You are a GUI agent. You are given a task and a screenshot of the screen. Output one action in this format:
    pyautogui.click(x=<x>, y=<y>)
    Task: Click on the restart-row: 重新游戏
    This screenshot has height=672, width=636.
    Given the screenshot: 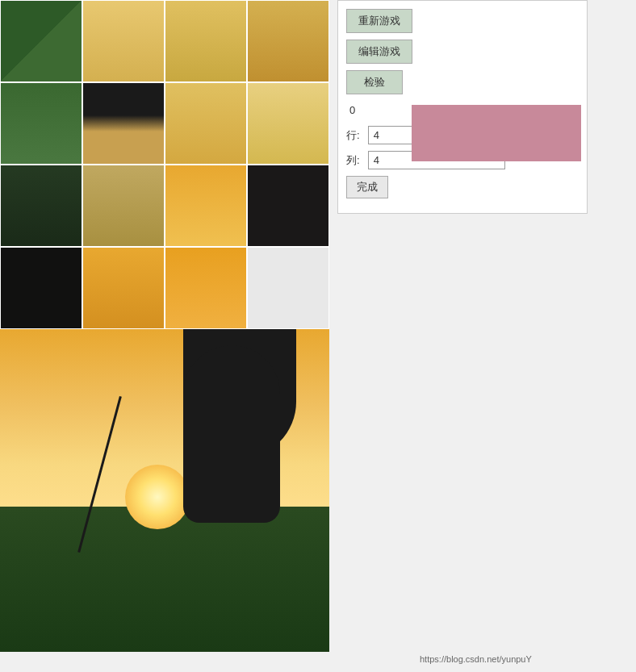 What is the action you would take?
    pyautogui.click(x=462, y=21)
    